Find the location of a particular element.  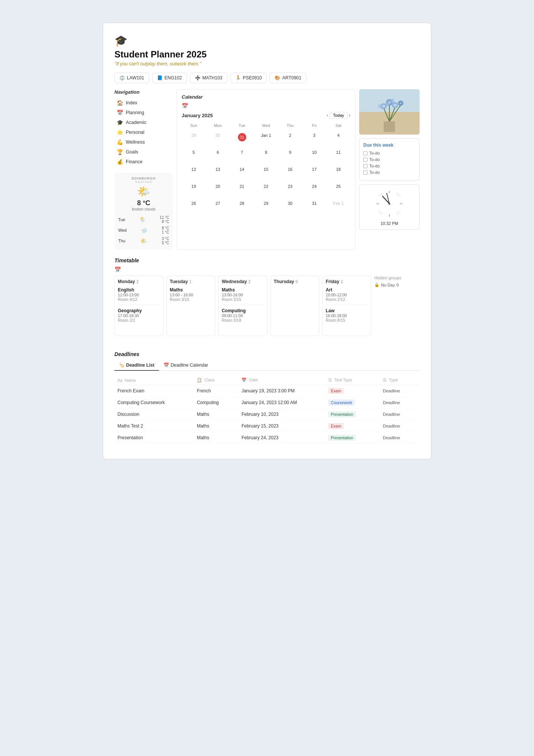

class-room: Room 2/2 is located at coordinates (139, 320).